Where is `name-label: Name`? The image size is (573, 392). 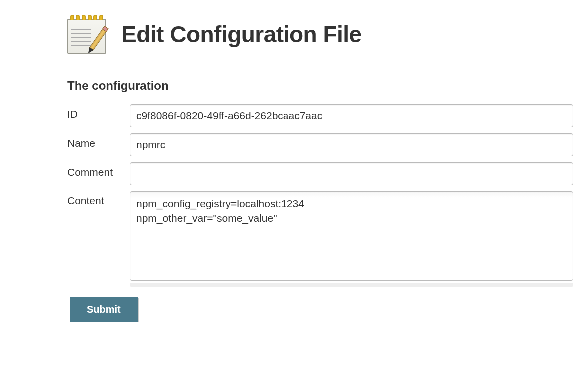 name-label: Name is located at coordinates (99, 145).